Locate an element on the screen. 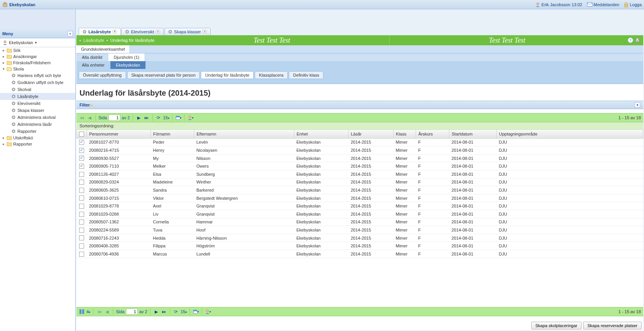 The height and width of the screenshot is (331, 644). tree-item: Läsårsbyte is located at coordinates (38, 96).